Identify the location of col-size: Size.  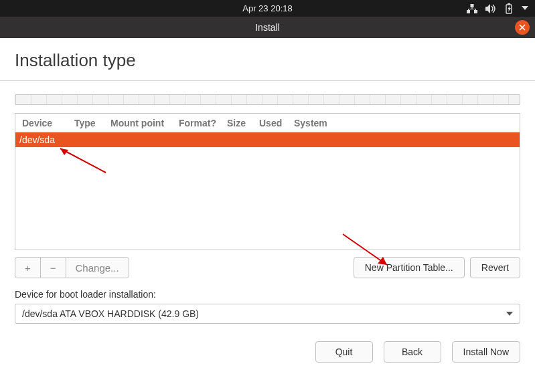
(236, 123).